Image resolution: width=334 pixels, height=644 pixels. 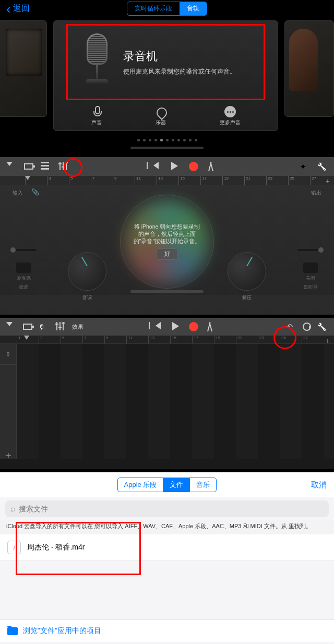 What do you see at coordinates (311, 268) in the screenshot?
I see `monitor-button` at bounding box center [311, 268].